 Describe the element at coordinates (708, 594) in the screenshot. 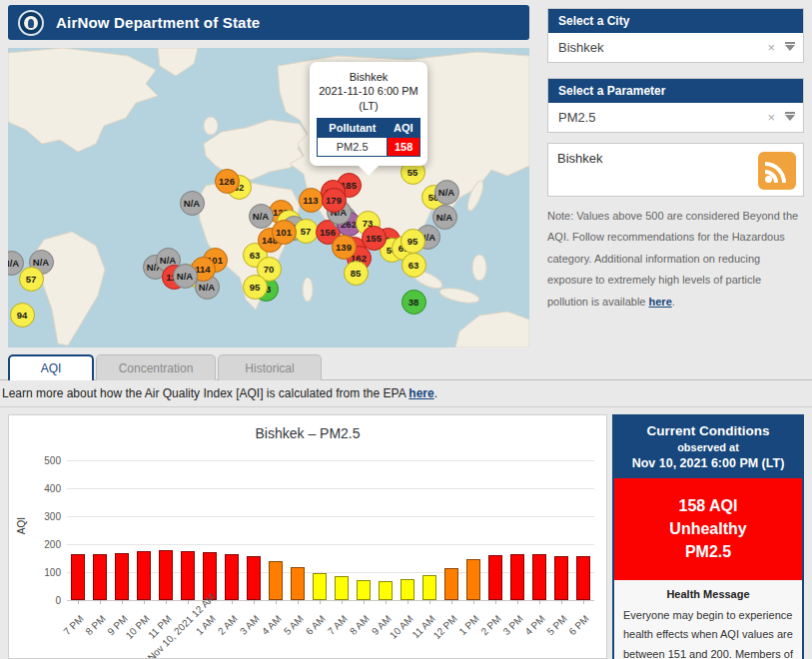

I see `cc-health-title: Health Message` at that location.